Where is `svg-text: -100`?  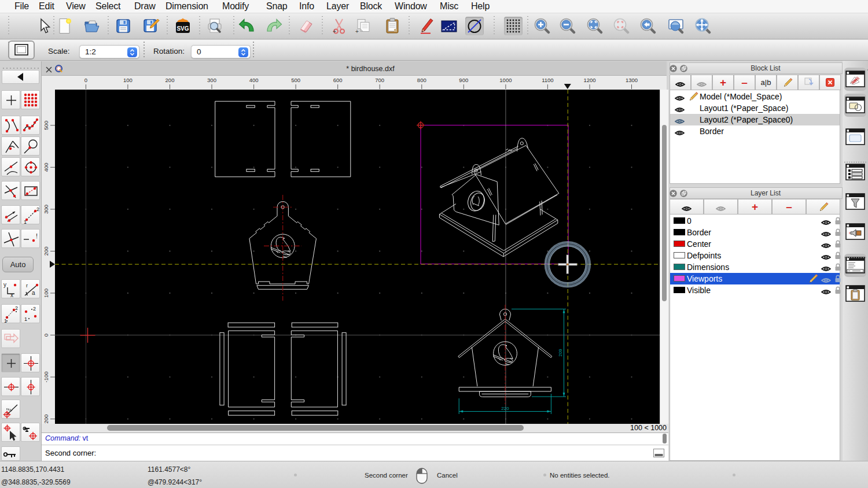 svg-text: -100 is located at coordinates (46, 377).